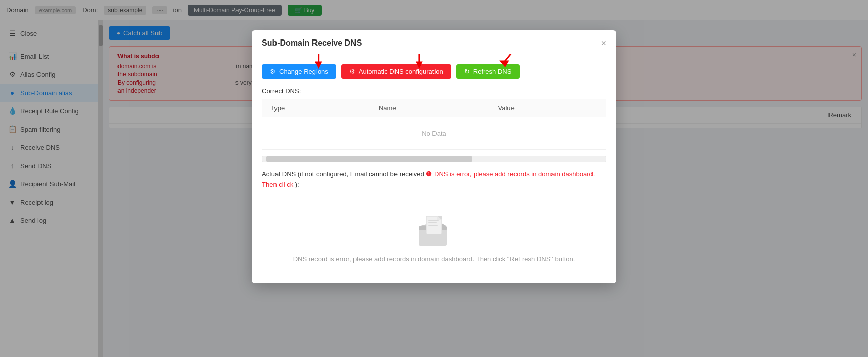 The width and height of the screenshot is (868, 357). What do you see at coordinates (488, 72) in the screenshot?
I see `refresh-dns-button: ↻ Refresh DNS` at bounding box center [488, 72].